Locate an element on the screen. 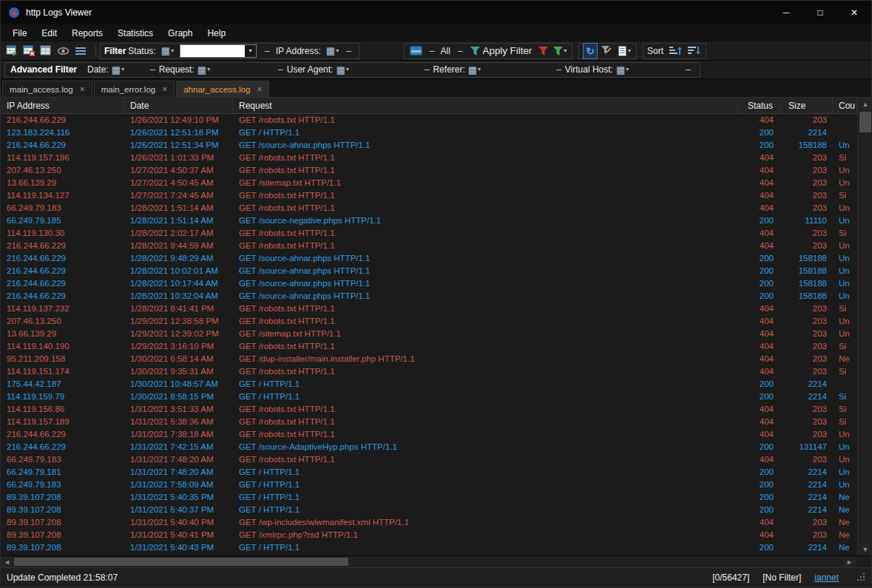 The image size is (872, 588). scroll-down-icon: ▼ is located at coordinates (865, 549).